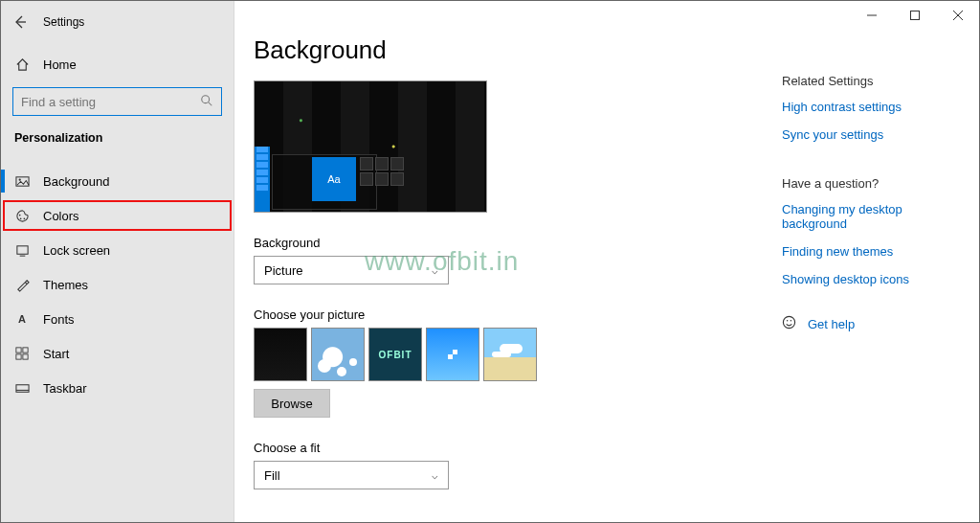 The height and width of the screenshot is (523, 980). Describe the element at coordinates (65, 285) in the screenshot. I see `sidebar-item-label: Themes` at that location.